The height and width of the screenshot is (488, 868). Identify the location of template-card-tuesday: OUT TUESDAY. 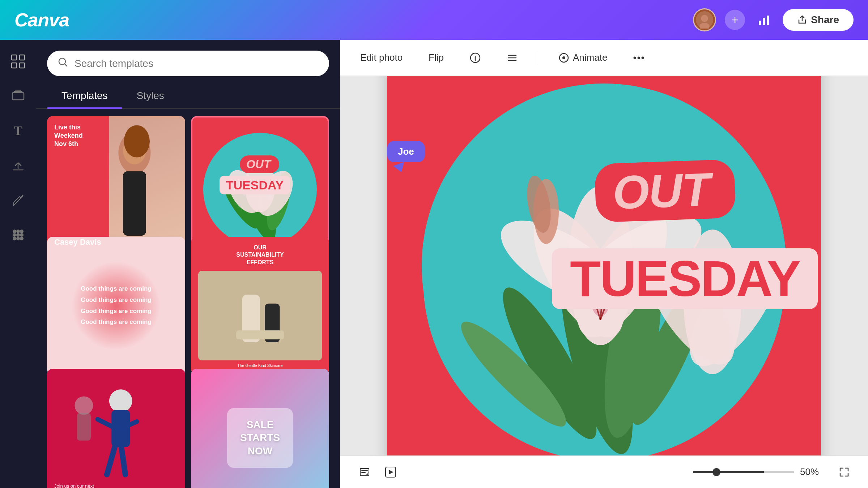
(260, 185).